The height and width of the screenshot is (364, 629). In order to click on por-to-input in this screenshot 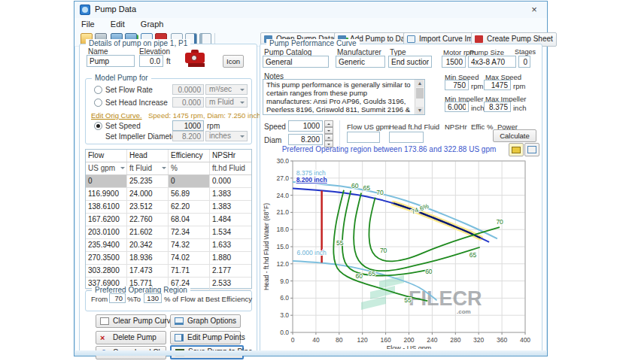, I will do `click(153, 298)`.